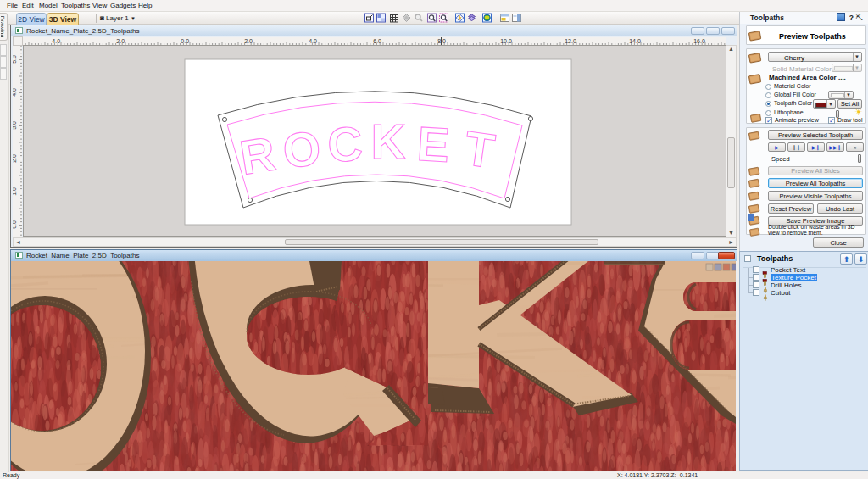 The image size is (868, 479). What do you see at coordinates (15, 125) in the screenshot?
I see `svg-text: 3.0` at bounding box center [15, 125].